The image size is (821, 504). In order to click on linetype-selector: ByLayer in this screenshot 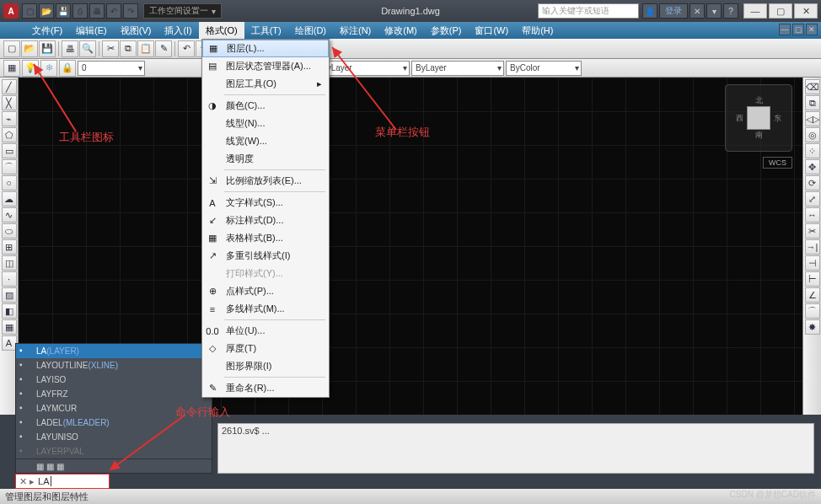, I will do `click(458, 68)`.